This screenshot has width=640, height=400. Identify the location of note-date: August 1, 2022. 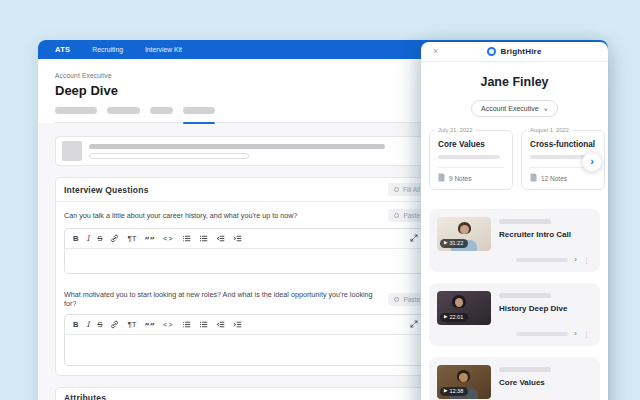
(550, 130).